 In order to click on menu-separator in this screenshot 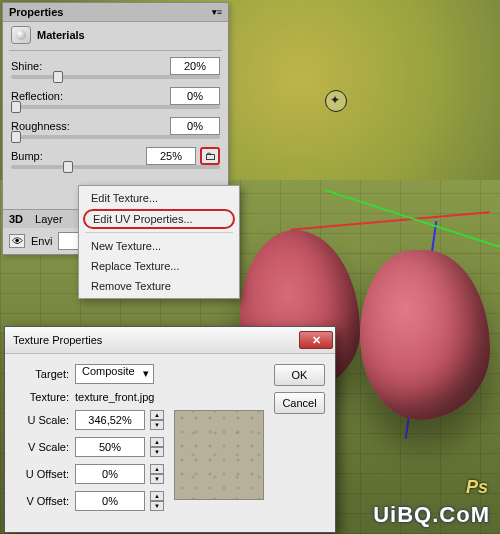, I will do `click(159, 232)`.